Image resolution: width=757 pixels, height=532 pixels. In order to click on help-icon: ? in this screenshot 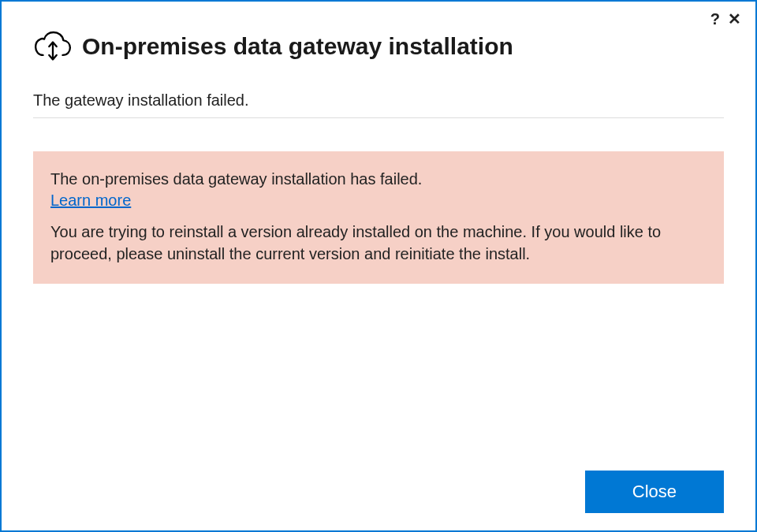, I will do `click(715, 19)`.